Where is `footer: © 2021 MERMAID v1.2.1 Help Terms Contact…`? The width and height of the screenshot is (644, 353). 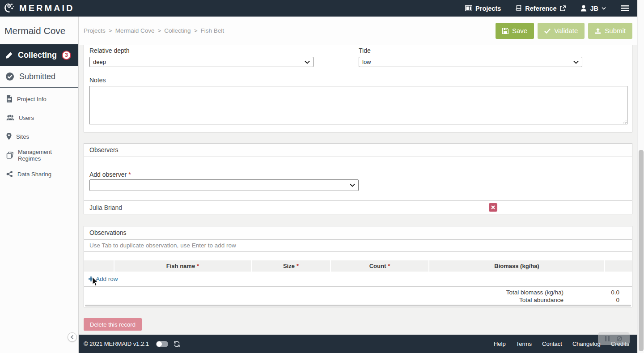 footer: © 2021 MERMAID v1.2.1 Help Terms Contact… is located at coordinates (358, 344).